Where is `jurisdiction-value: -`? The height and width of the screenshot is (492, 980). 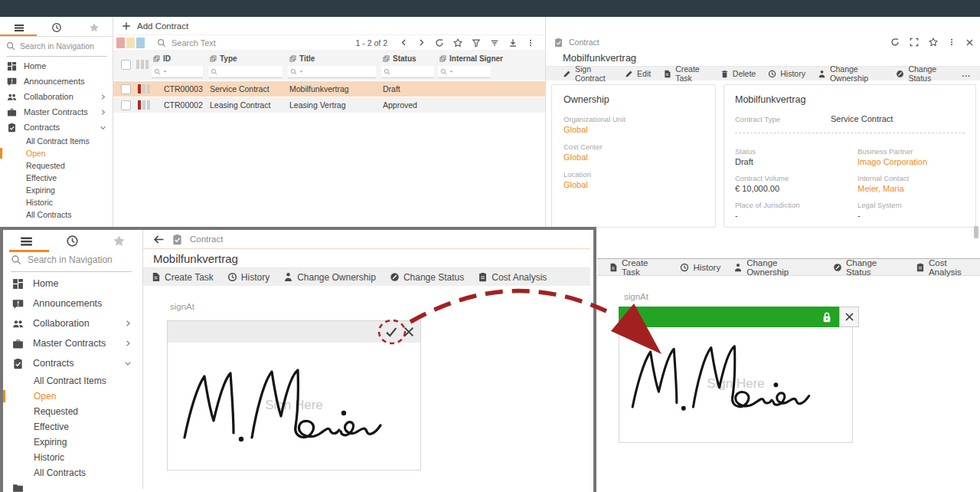 jurisdiction-value: - is located at coordinates (796, 215).